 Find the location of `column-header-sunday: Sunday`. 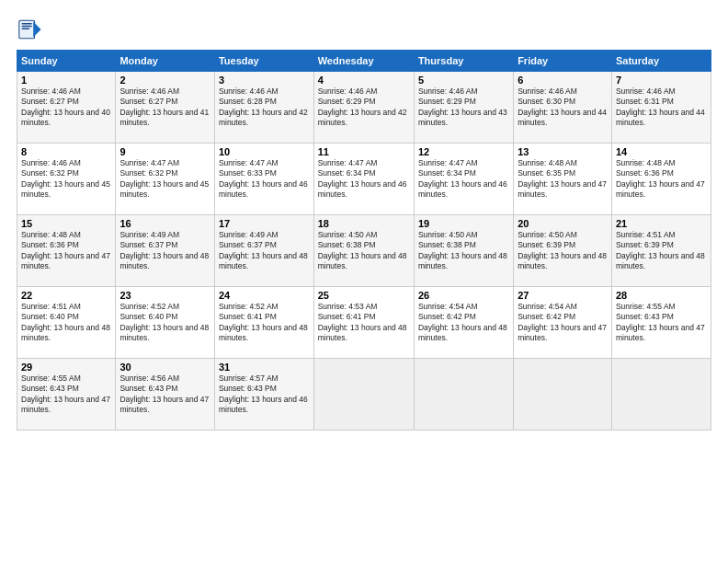

column-header-sunday: Sunday is located at coordinates (66, 61).